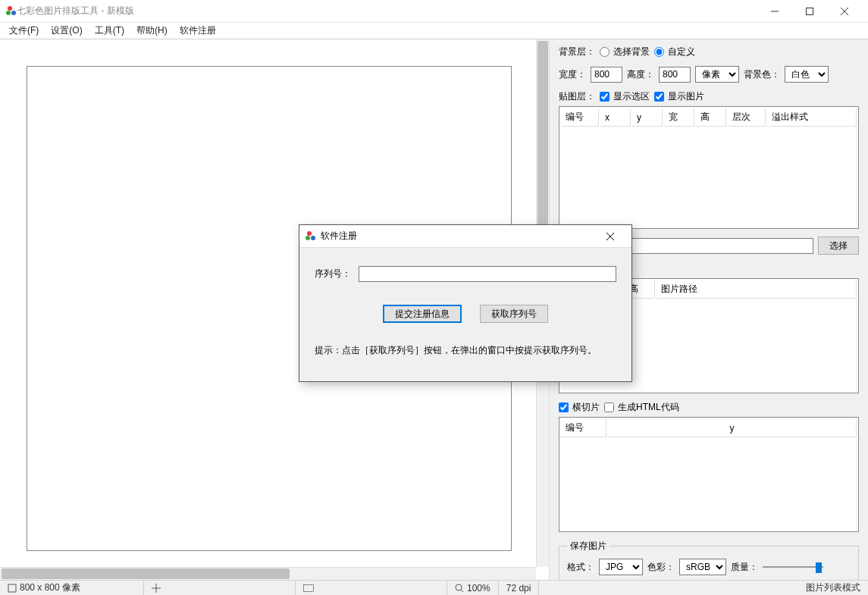  What do you see at coordinates (422, 314) in the screenshot?
I see `submit-button: 提交注册信息` at bounding box center [422, 314].